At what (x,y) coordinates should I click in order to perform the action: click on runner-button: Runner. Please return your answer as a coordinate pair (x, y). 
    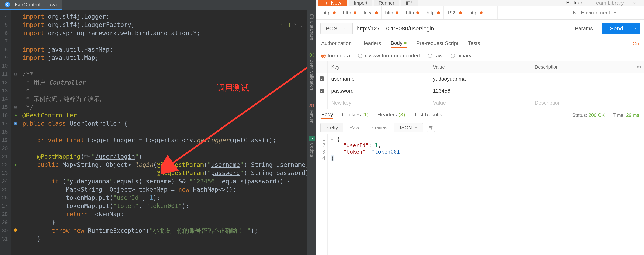
    Looking at the image, I should click on (386, 3).